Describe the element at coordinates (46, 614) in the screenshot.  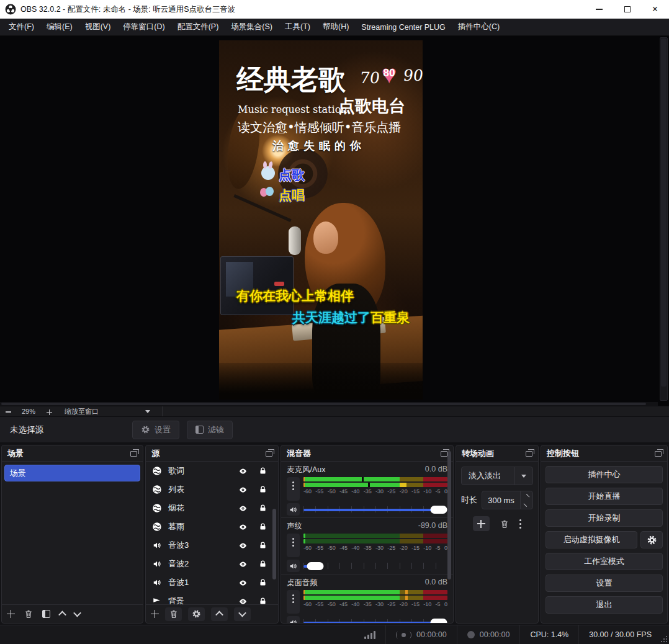
I see `scene-filters-button` at that location.